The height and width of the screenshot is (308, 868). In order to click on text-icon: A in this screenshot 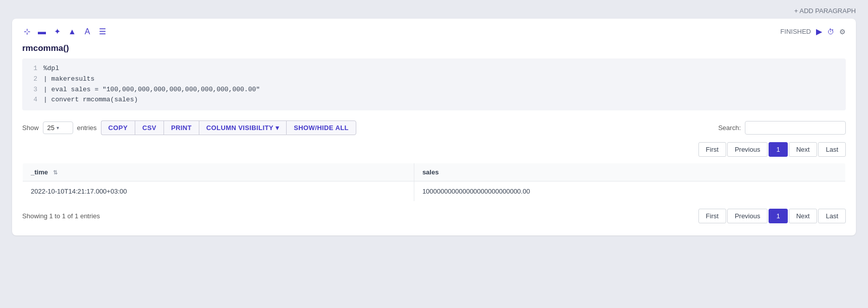, I will do `click(87, 32)`.